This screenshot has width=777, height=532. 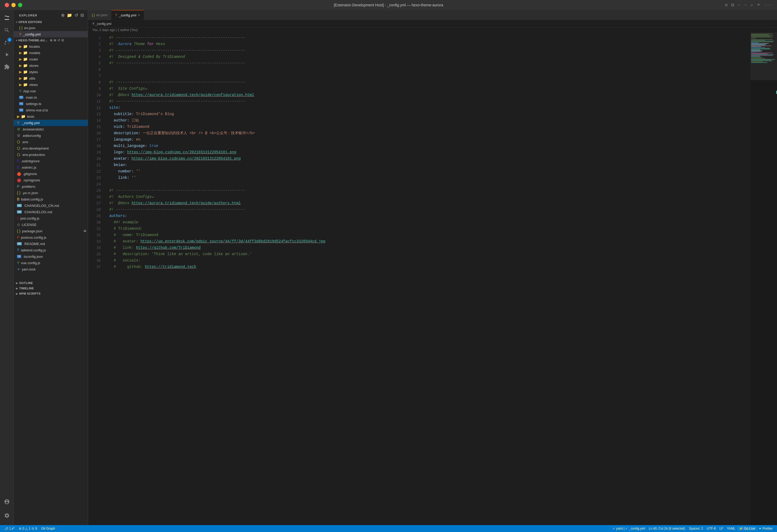 I want to click on file-shims-vue: TS shims-vue.d.ts, so click(x=51, y=110).